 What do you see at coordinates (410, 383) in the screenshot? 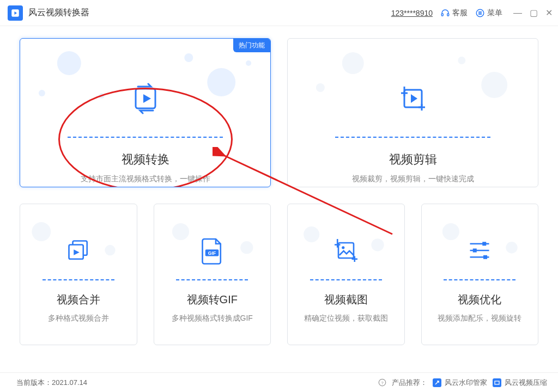
I see `recommend-label: 产品推荐：` at bounding box center [410, 383].